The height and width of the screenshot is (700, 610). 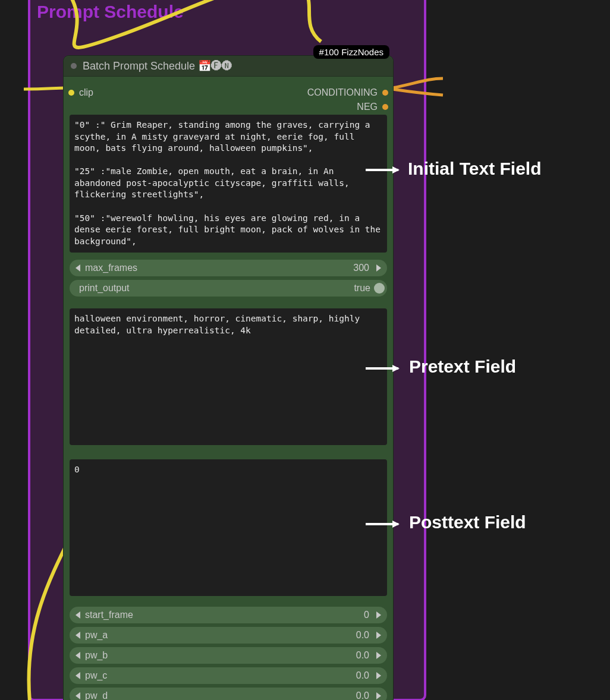 I want to click on output-port-neg: NEG, so click(x=372, y=107).